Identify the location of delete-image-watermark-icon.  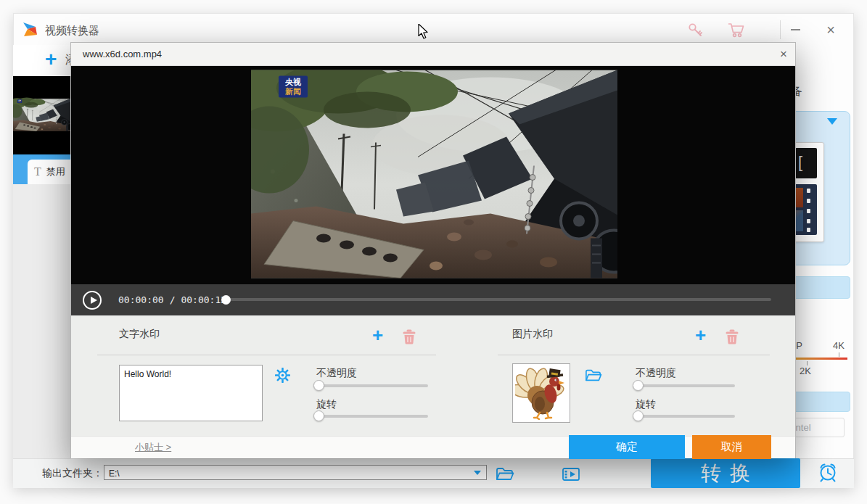
(732, 336).